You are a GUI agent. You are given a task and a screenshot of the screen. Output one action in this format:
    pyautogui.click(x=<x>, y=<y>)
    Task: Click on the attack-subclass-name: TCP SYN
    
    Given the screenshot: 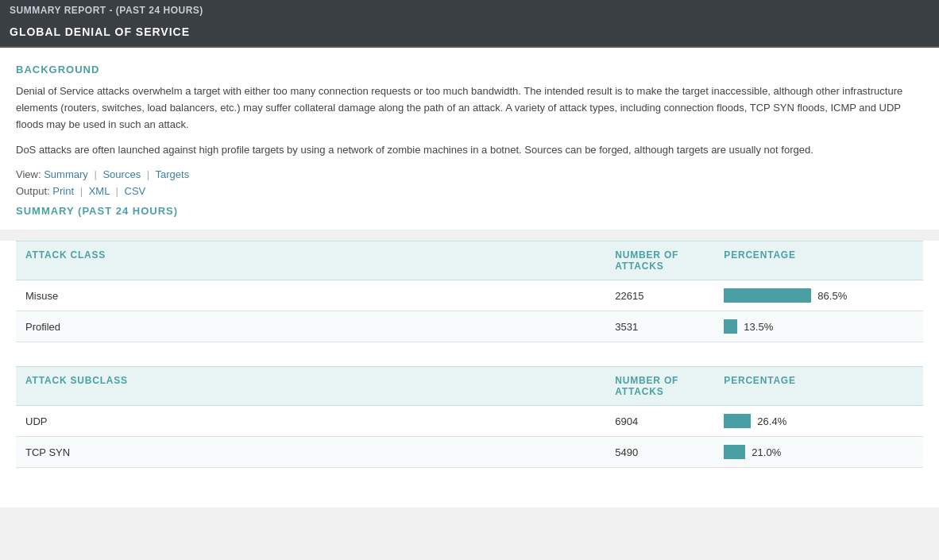 What is the action you would take?
    pyautogui.click(x=311, y=453)
    